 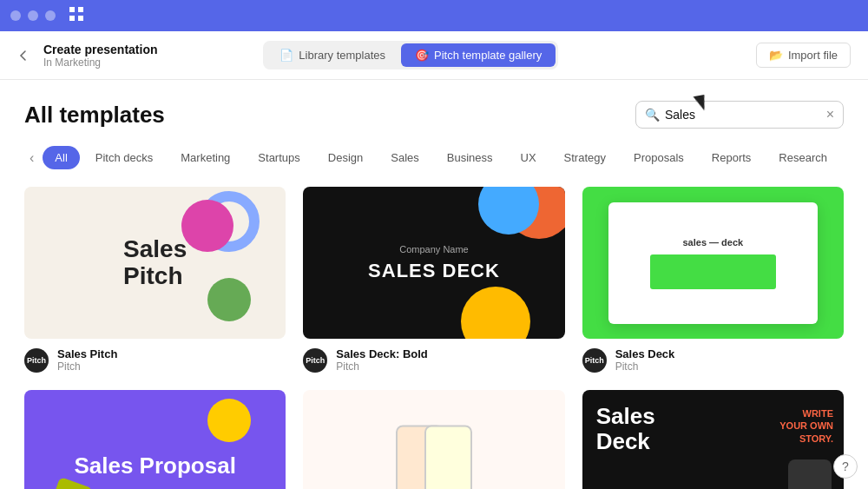 What do you see at coordinates (803, 158) in the screenshot?
I see `category-tab-research: Research` at bounding box center [803, 158].